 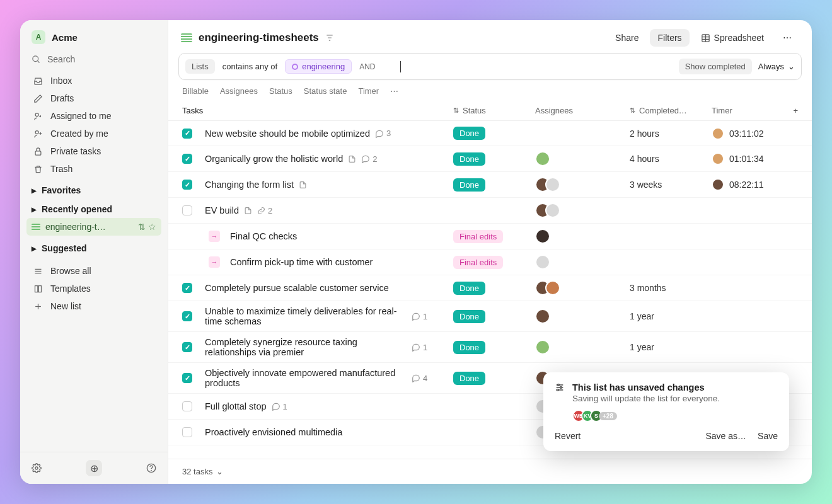 I want to click on nav-item-templates: Templates, so click(x=94, y=289).